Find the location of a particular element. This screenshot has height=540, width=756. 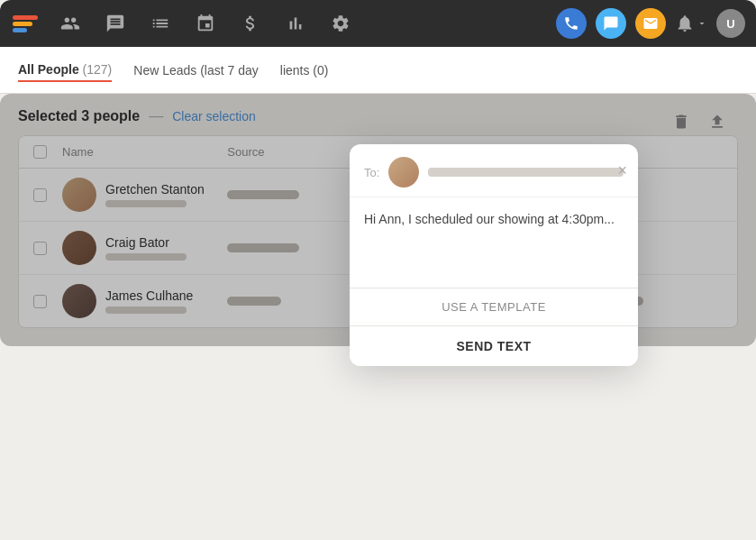

messages-nav-icon is located at coordinates (115, 23).